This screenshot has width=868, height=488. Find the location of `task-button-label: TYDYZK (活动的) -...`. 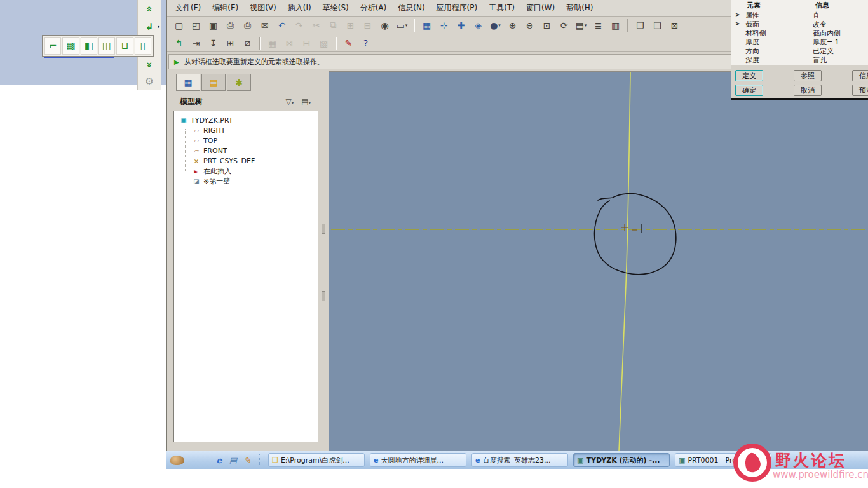

task-button-label: TYDYZK (活动的) -... is located at coordinates (623, 460).